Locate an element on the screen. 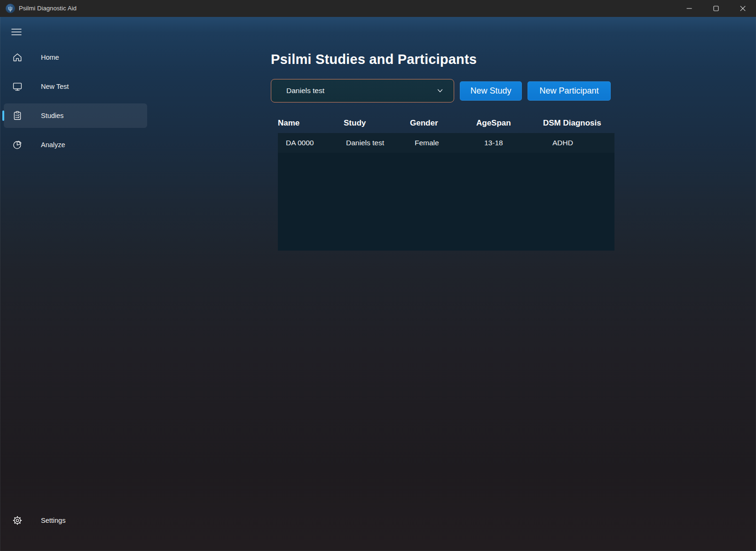 Image resolution: width=756 pixels, height=551 pixels. maximize-button is located at coordinates (716, 8).